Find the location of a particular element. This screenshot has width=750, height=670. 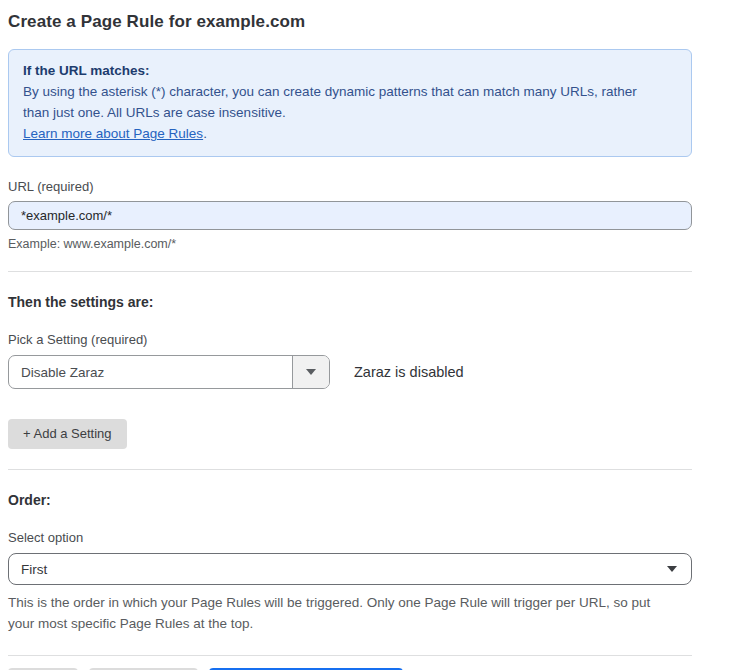

info-box-body: By using the asterisk (*) character, you… is located at coordinates (343, 102).